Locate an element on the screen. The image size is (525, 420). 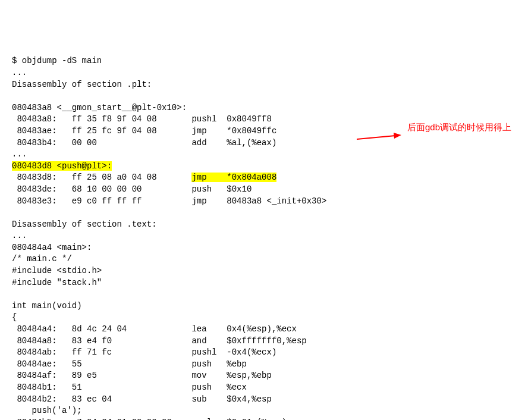
asm-op: movl $0x61,(%esp) is located at coordinates (230, 419).